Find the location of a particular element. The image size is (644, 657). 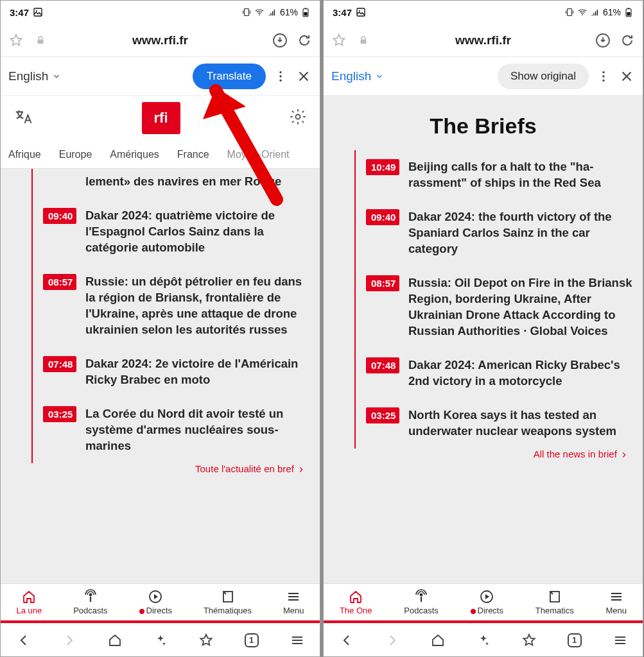

site-bottom-nav: The One Podcasts Directs Thematics Menu is located at coordinates (483, 603).